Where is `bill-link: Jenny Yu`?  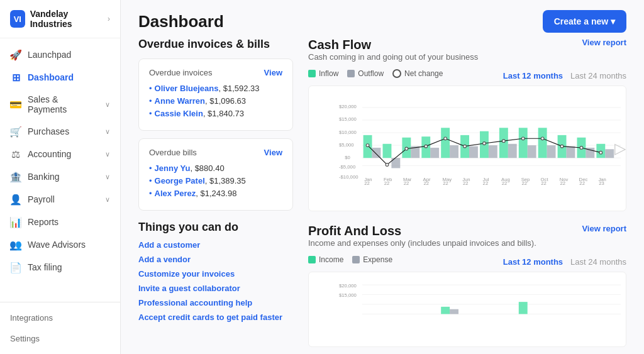 bill-link: Jenny Yu is located at coordinates (172, 169).